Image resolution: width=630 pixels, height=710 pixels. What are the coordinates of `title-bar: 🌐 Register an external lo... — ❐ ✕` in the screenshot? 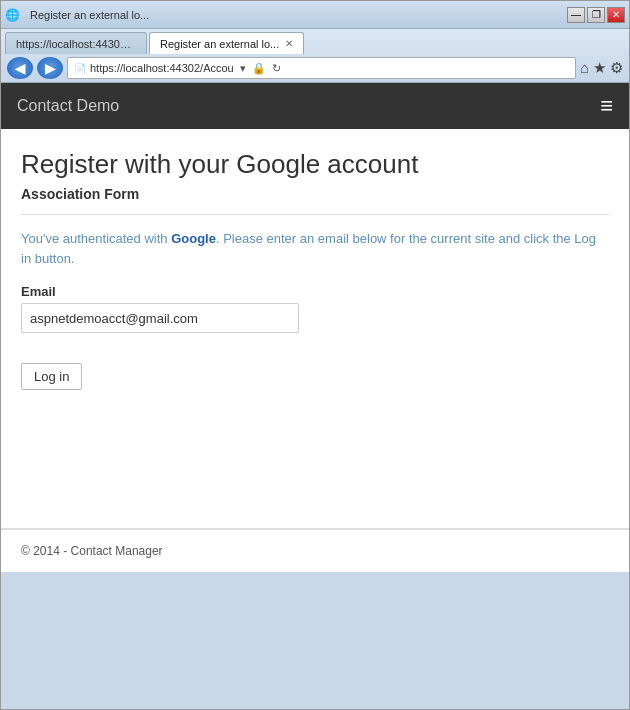 It's located at (315, 15).